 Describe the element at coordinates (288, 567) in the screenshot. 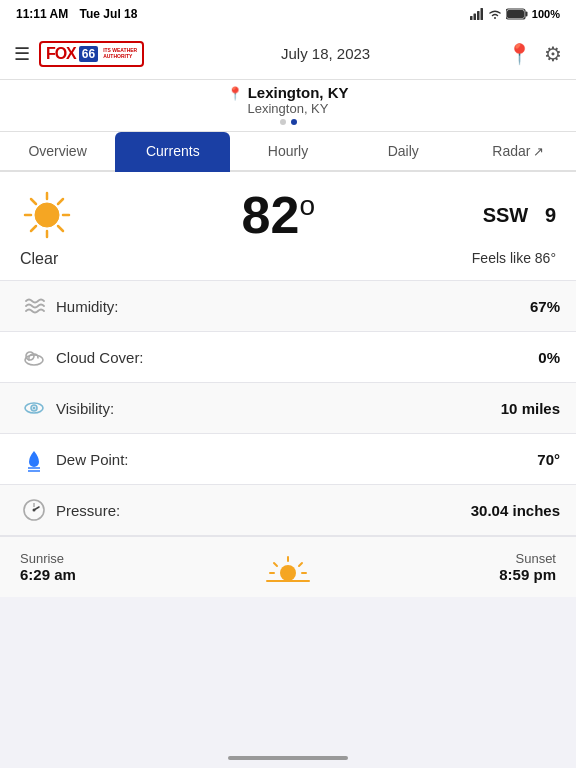

I see `sunrise-icon` at that location.